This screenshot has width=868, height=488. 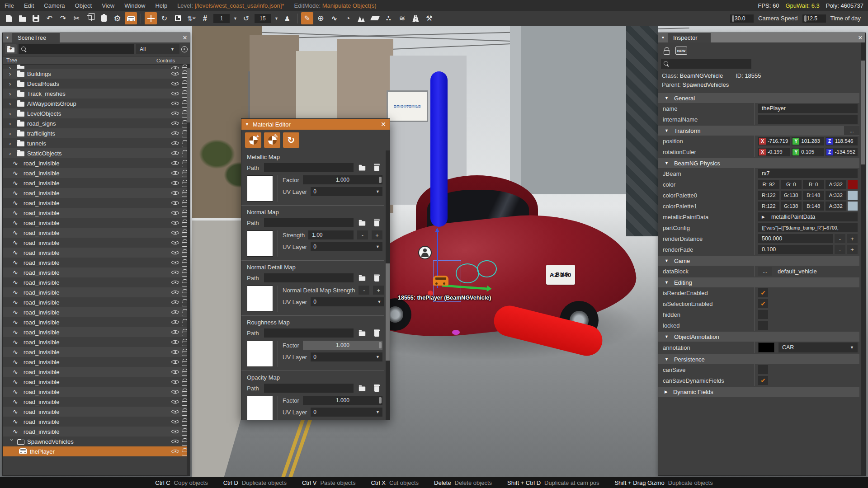 I want to click on channel-field: G: 0, so click(x=791, y=184).